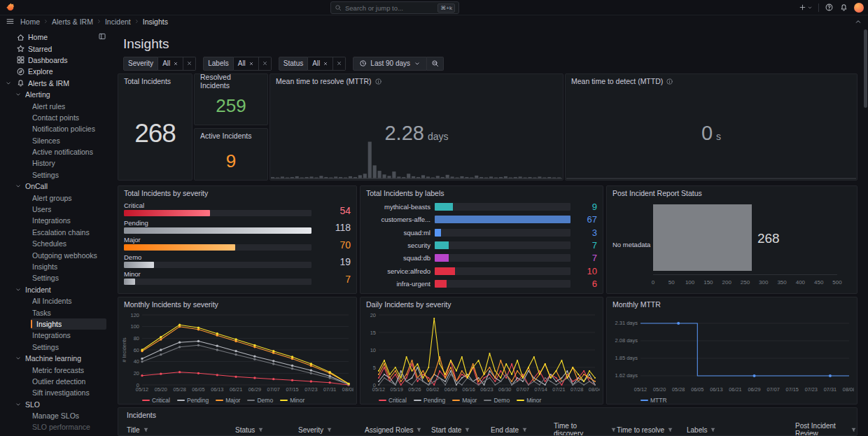 The height and width of the screenshot is (436, 868). I want to click on sidebar-item-slo-performance: SLO performance, so click(56, 427).